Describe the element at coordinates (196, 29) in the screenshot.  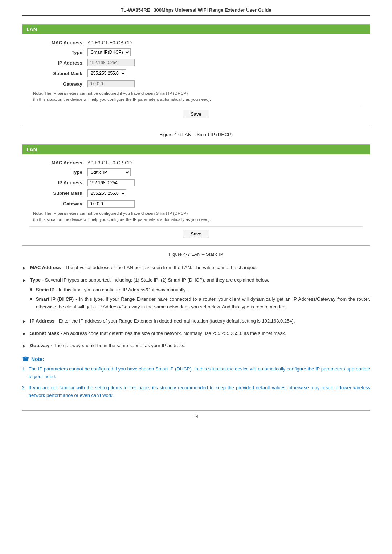
I see `lan-header-dhcp: LAN` at that location.